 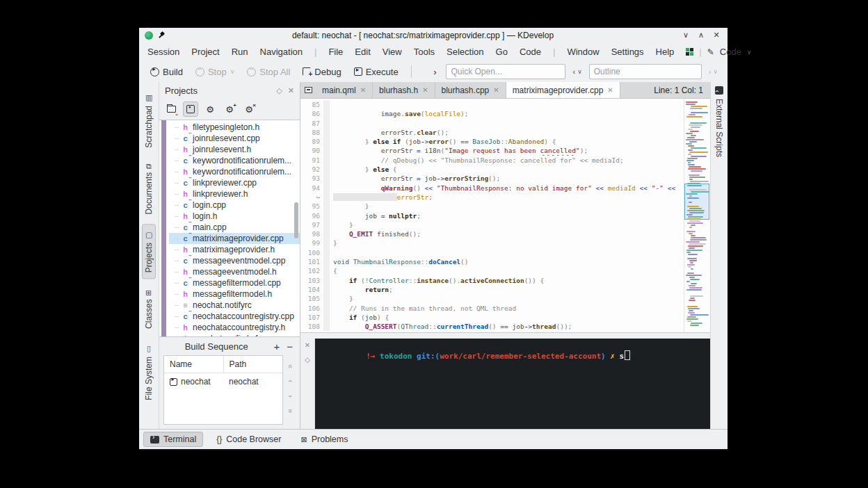 What do you see at coordinates (307, 345) in the screenshot?
I see `terminal-close-icon: ✕` at bounding box center [307, 345].